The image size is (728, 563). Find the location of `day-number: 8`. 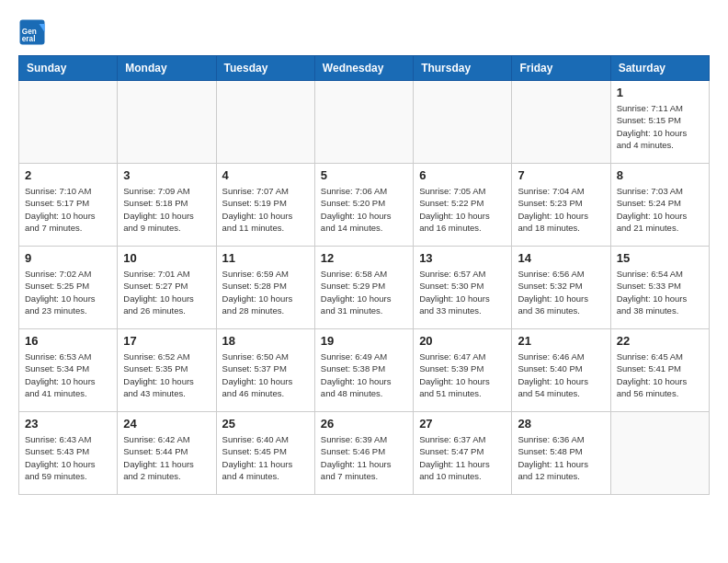

day-number: 8 is located at coordinates (660, 175).